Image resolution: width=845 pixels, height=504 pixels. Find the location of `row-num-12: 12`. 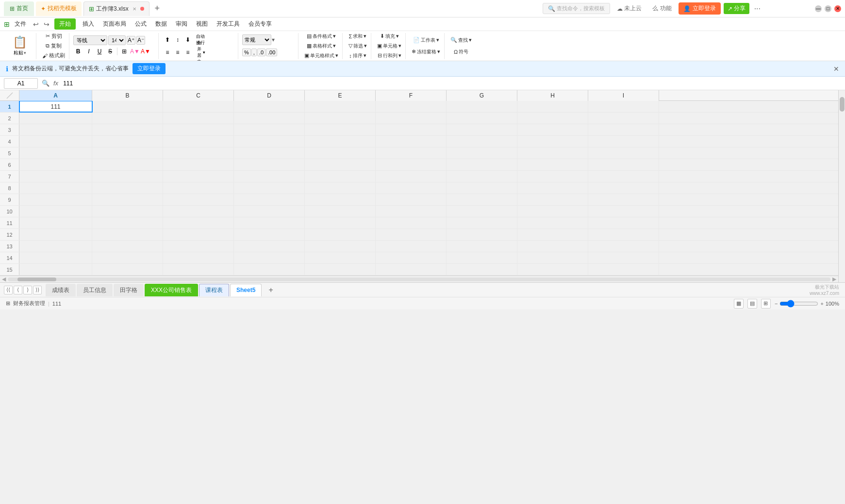

row-num-12: 12 is located at coordinates (10, 235).